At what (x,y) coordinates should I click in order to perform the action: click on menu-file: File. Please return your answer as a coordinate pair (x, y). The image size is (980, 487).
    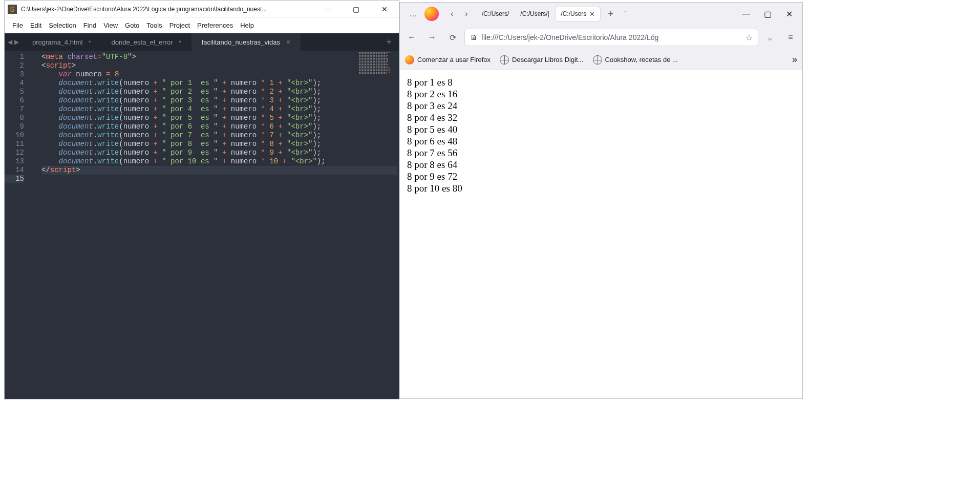
    Looking at the image, I should click on (17, 26).